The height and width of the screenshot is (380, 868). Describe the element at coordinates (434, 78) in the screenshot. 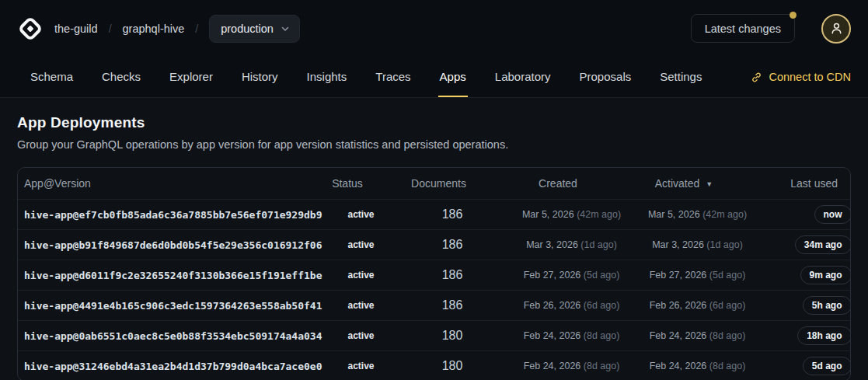

I see `tab-bar: SchemaChecksExplorerHistoryInsightsTrace…` at that location.